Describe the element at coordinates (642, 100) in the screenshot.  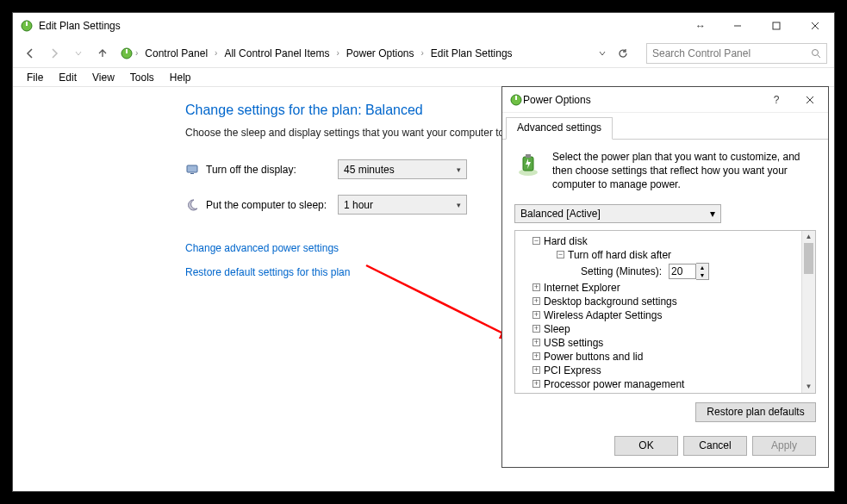
I see `dialog-title: Power Options` at that location.